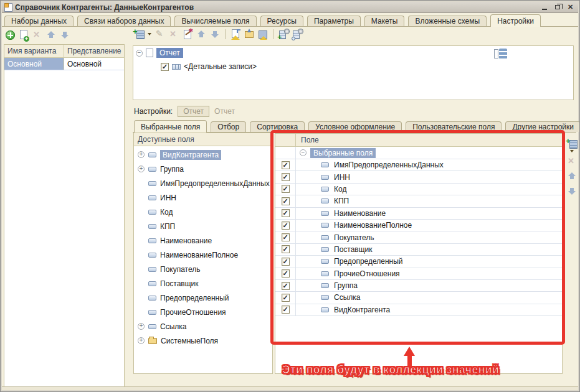 The height and width of the screenshot is (392, 580). What do you see at coordinates (203, 198) in the screenshot?
I see `available-field-item: ИНН` at bounding box center [203, 198].